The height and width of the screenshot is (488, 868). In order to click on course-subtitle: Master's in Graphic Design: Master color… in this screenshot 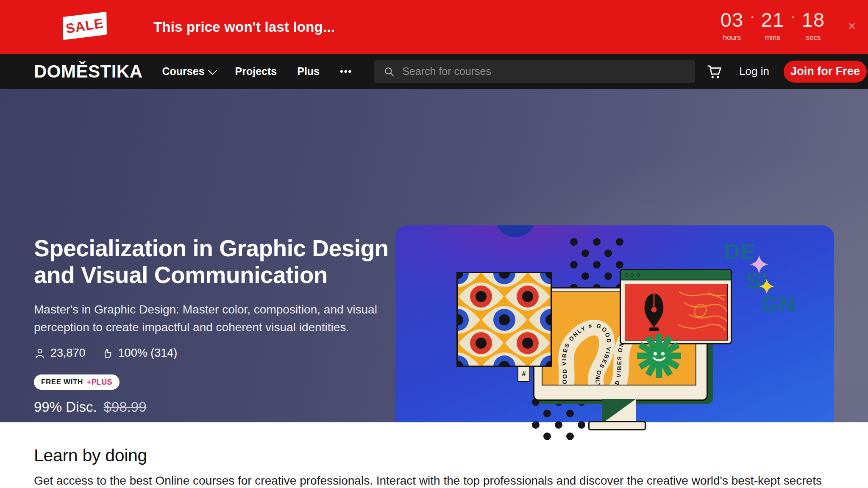, I will do `click(212, 319)`.